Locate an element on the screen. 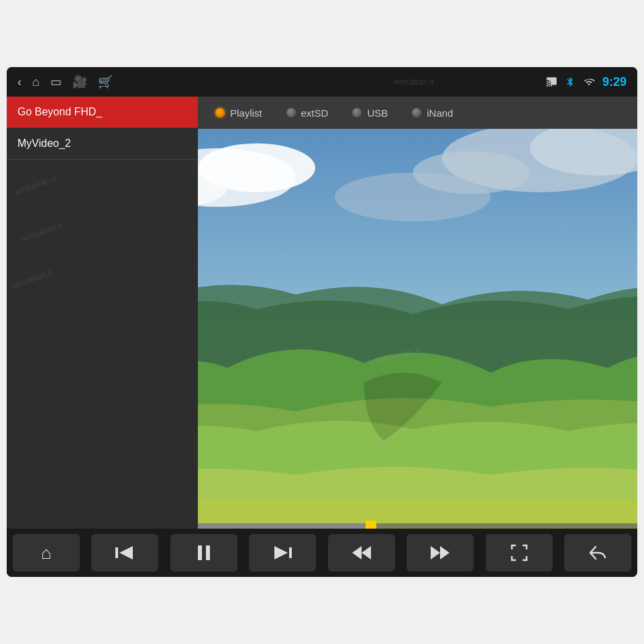 This screenshot has height=644, width=644. next-icon is located at coordinates (282, 553).